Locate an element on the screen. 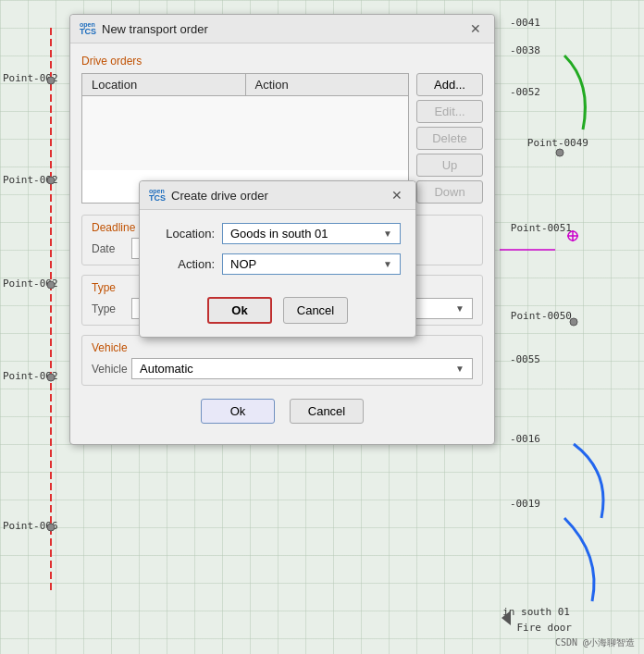  map-label-point006: Point-006 is located at coordinates (31, 525).